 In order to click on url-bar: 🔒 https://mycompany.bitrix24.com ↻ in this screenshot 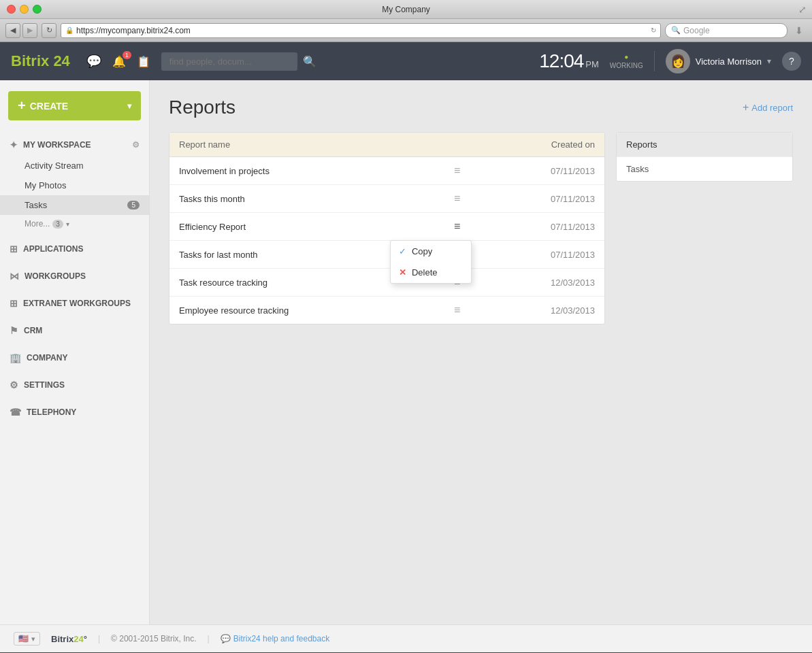, I will do `click(361, 31)`.